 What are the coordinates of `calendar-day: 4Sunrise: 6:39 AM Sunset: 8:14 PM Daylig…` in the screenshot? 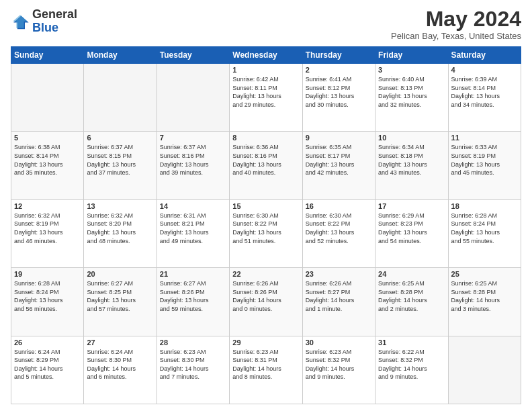 It's located at (484, 98).